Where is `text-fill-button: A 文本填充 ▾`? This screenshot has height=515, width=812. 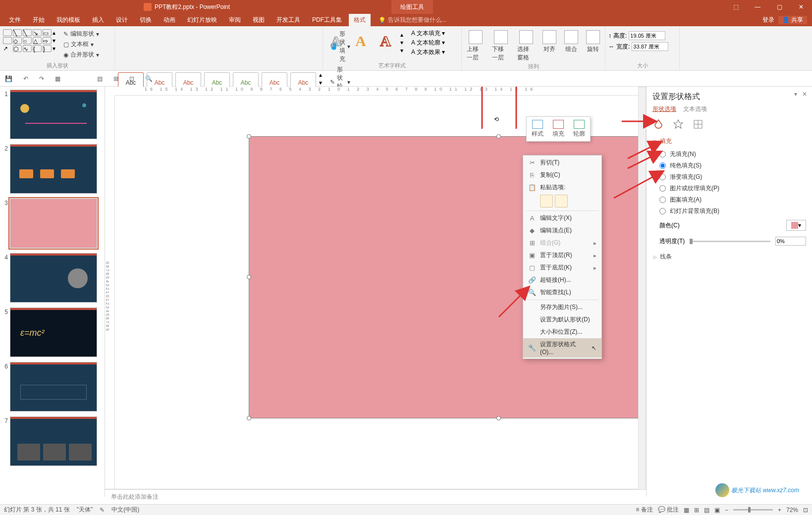 text-fill-button: A 文本填充 ▾ is located at coordinates (428, 34).